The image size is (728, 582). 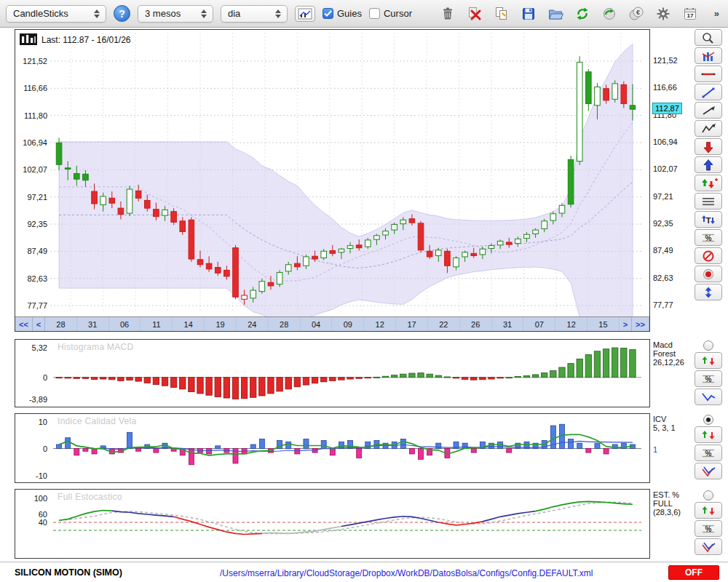 What do you see at coordinates (39, 324) in the screenshot?
I see `nav-prev-button: <` at bounding box center [39, 324].